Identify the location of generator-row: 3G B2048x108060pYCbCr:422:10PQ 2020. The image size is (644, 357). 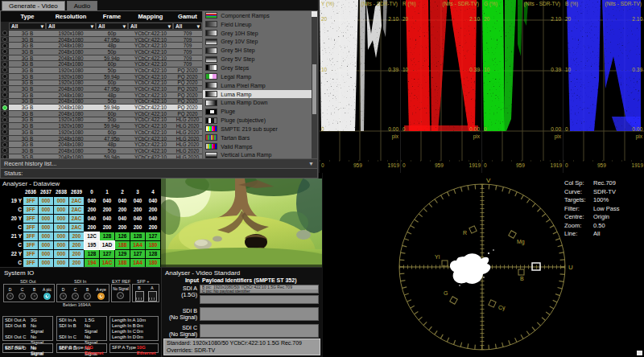
(101, 114).